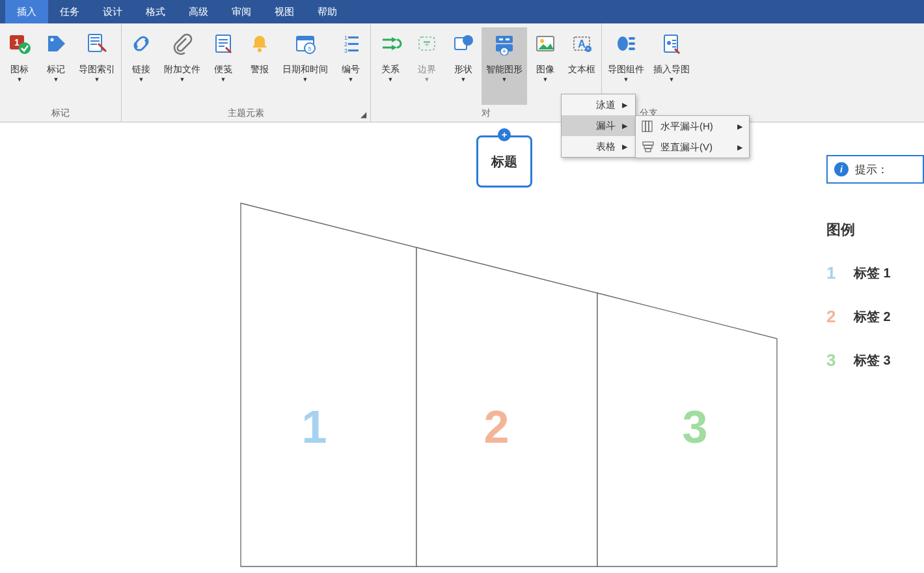 The image size is (924, 573). I want to click on tags-button: 标记 ▼, so click(56, 66).